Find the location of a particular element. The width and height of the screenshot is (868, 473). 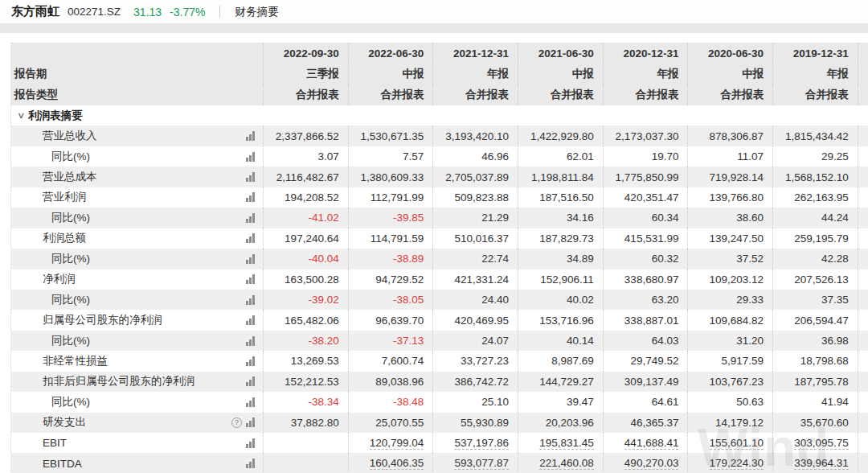

stock-name: 东方雨虹 is located at coordinates (35, 11).